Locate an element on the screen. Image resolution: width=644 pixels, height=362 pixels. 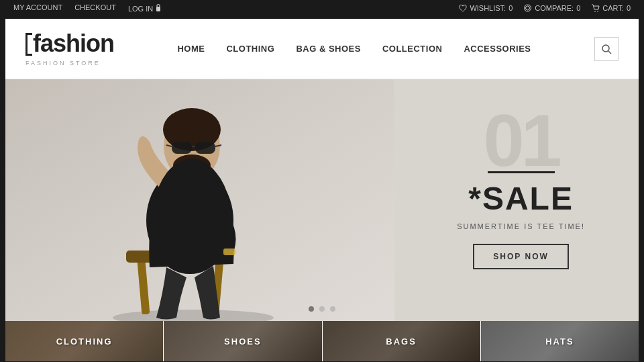
cat-shoes-label: SHOES is located at coordinates (243, 341).